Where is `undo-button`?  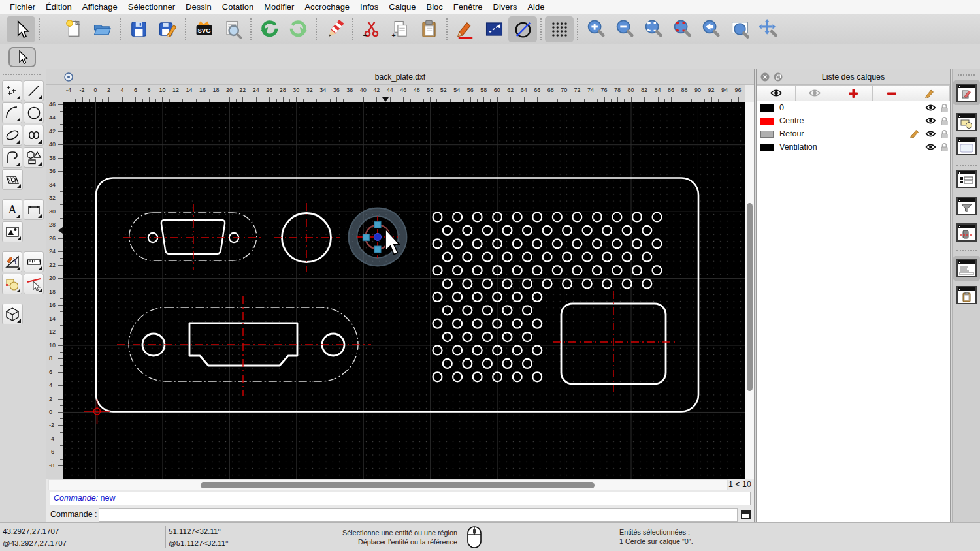 undo-button is located at coordinates (269, 29).